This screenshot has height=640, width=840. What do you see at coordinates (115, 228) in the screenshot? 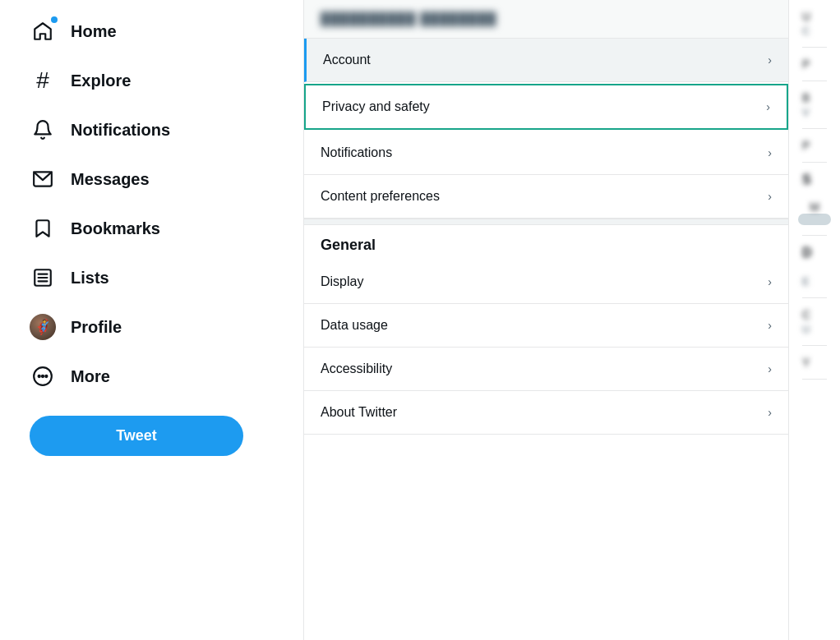
I see `sidebar-item-label: Bookmarks` at bounding box center [115, 228].